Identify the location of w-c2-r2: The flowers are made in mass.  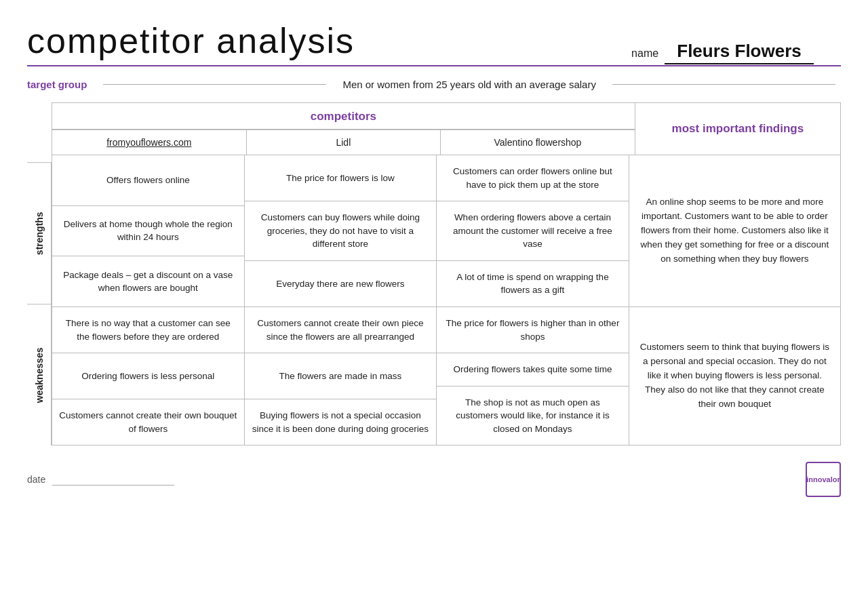
(340, 376).